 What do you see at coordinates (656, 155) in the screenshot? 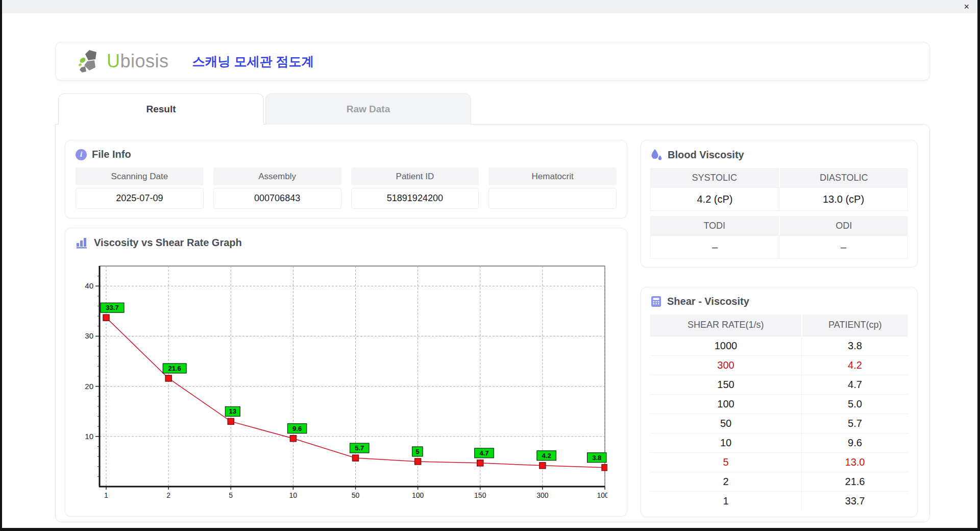
I see `water-drops-icon` at bounding box center [656, 155].